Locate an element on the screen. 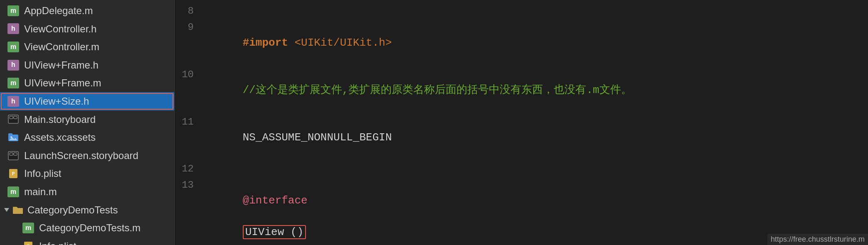  file-item-main-storyboard: Main.storyboard is located at coordinates (87, 120).